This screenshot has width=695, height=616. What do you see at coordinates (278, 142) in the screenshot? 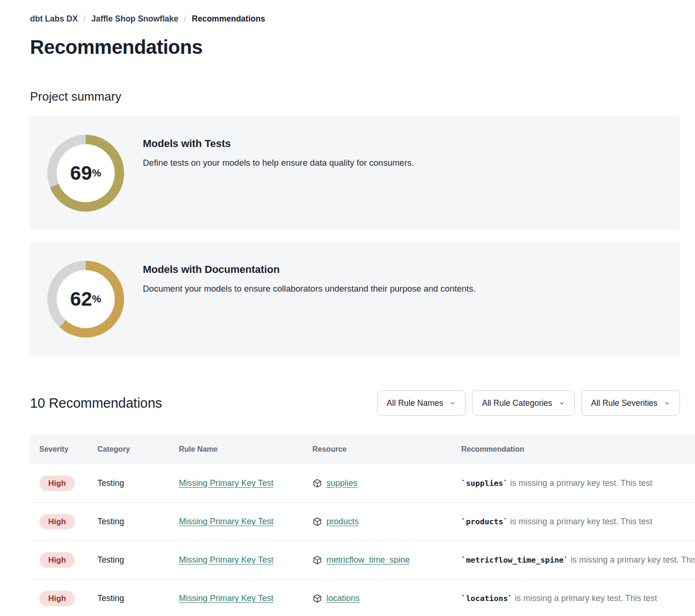
I see `card-text: Models with Tests Define tests on your m…` at bounding box center [278, 142].